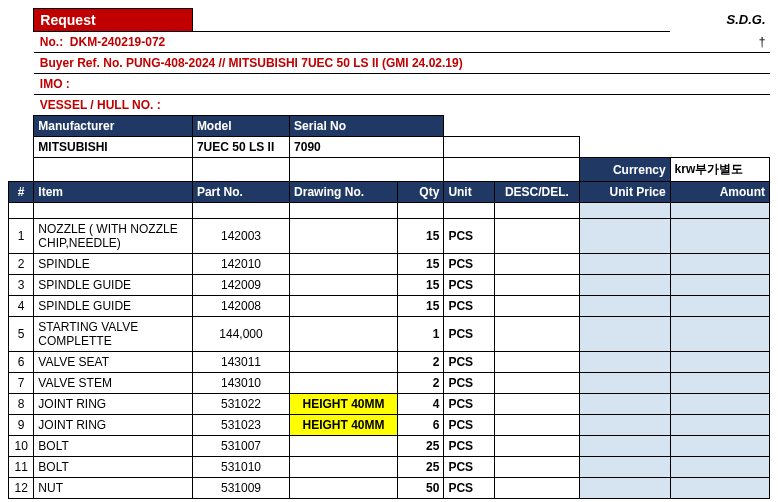  What do you see at coordinates (114, 192) in the screenshot?
I see `col-item: Item` at bounding box center [114, 192].